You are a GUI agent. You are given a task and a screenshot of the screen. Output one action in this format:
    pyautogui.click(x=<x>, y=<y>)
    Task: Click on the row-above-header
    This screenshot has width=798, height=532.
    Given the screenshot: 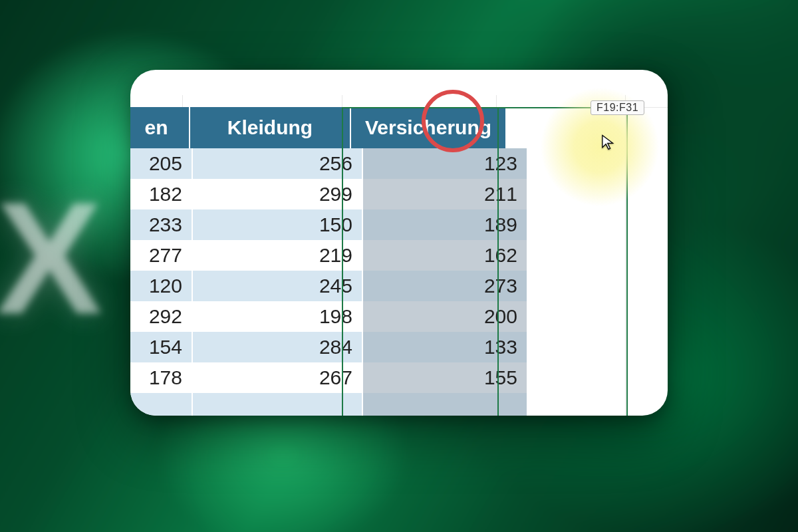 What is the action you would take?
    pyautogui.click(x=399, y=101)
    